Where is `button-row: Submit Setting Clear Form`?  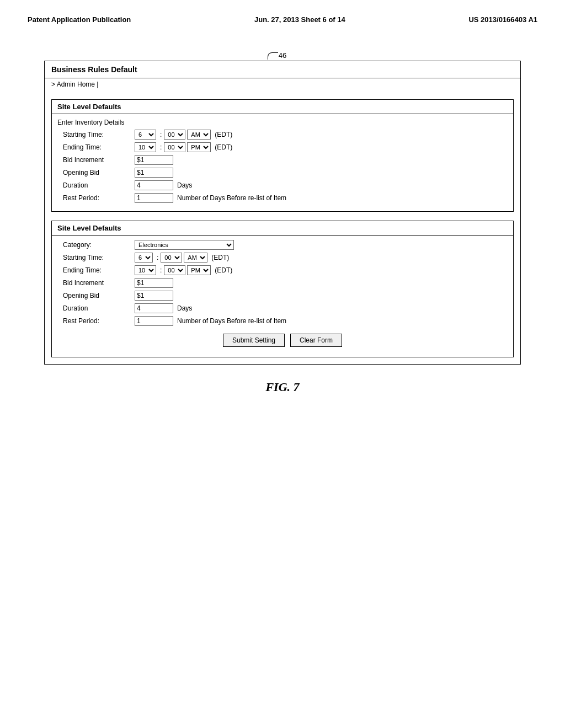
button-row: Submit Setting Clear Form is located at coordinates (282, 340).